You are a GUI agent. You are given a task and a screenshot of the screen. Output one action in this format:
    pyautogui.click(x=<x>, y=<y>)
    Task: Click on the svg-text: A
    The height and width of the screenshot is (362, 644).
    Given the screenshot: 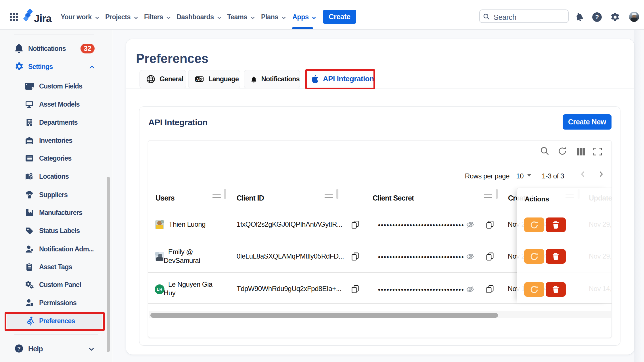 What is the action you would take?
    pyautogui.click(x=198, y=80)
    